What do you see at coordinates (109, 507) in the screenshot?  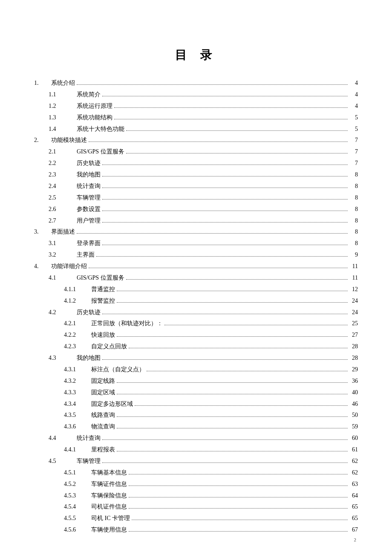 I see `toc-entry-text: 司机证件信息` at bounding box center [109, 507].